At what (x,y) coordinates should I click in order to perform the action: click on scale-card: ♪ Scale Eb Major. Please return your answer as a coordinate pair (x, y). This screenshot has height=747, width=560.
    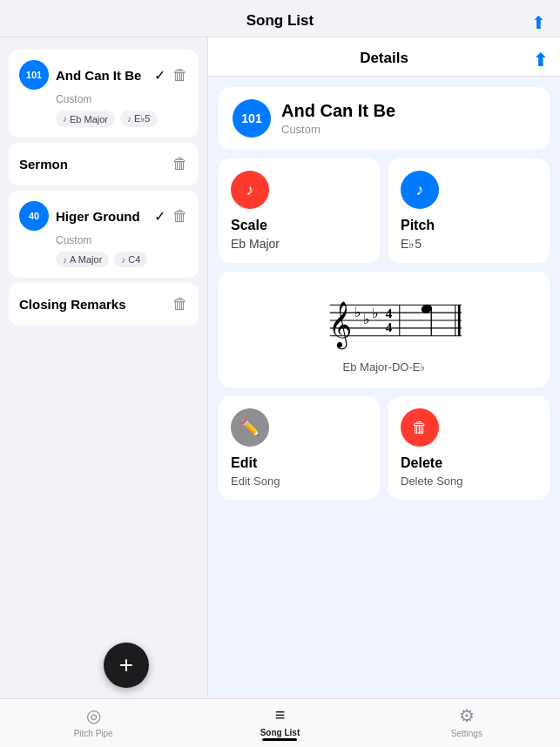
    Looking at the image, I should click on (300, 211).